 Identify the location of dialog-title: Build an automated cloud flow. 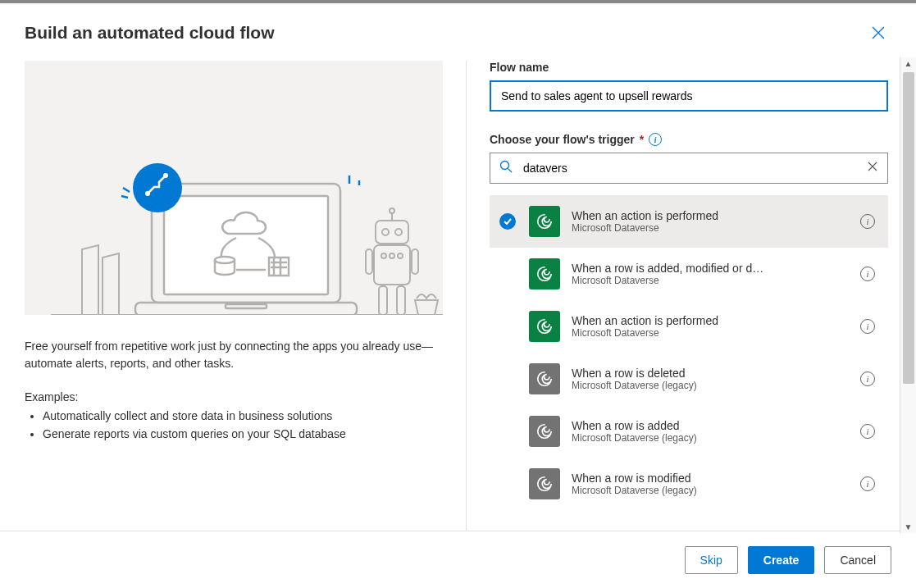
(149, 33).